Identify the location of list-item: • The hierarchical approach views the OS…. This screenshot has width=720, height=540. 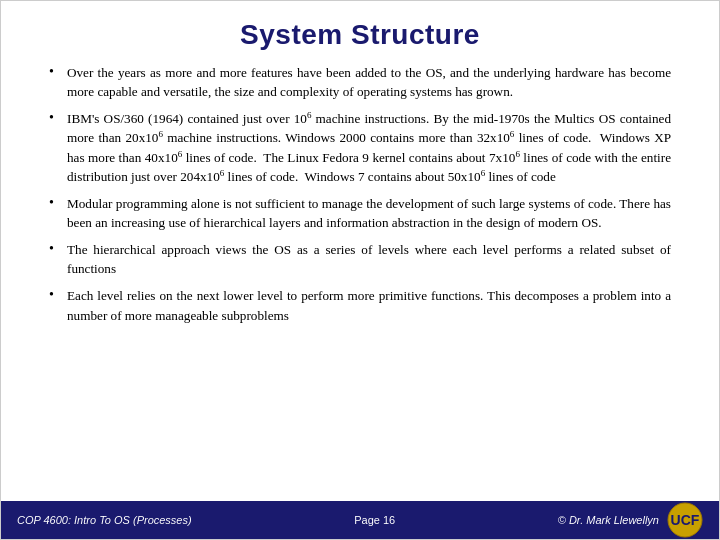
(360, 259).